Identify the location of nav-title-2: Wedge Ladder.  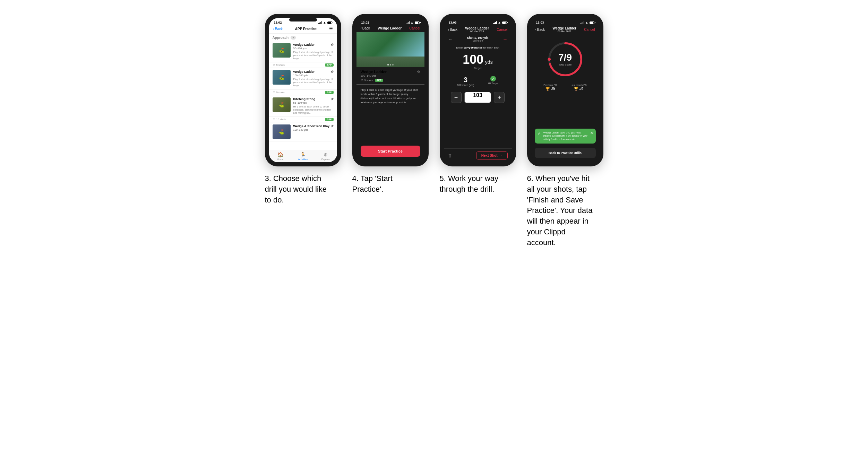
(390, 28).